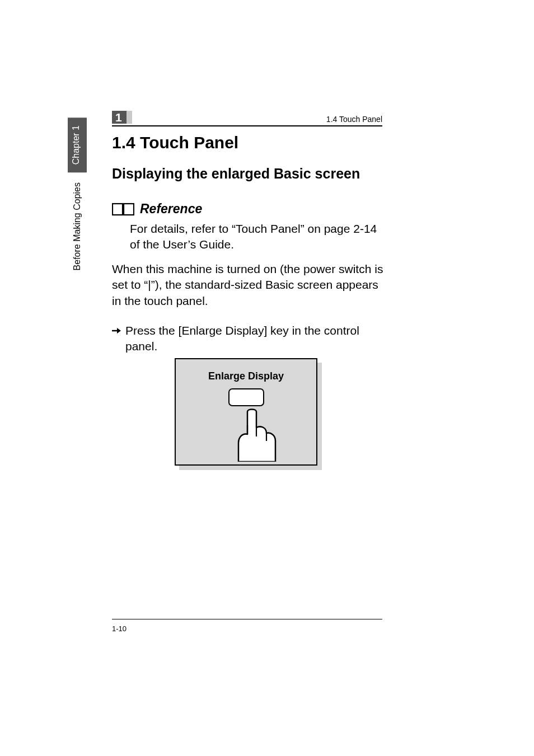 Image resolution: width=534 pixels, height=756 pixels. I want to click on reference-block: Reference For details, refer to “Touch P…, so click(249, 227).